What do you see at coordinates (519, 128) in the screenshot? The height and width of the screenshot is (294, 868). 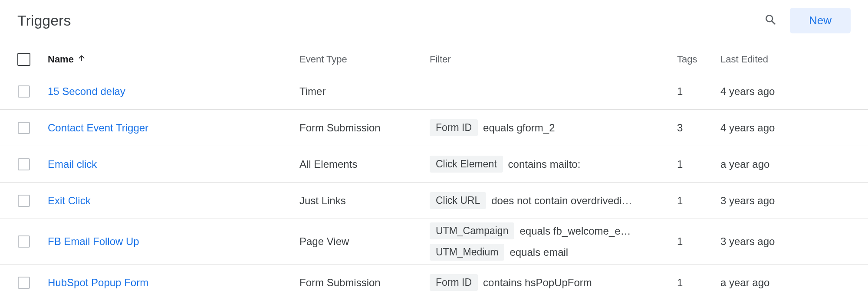 I see `filter-condition-text: equals gform_2` at bounding box center [519, 128].